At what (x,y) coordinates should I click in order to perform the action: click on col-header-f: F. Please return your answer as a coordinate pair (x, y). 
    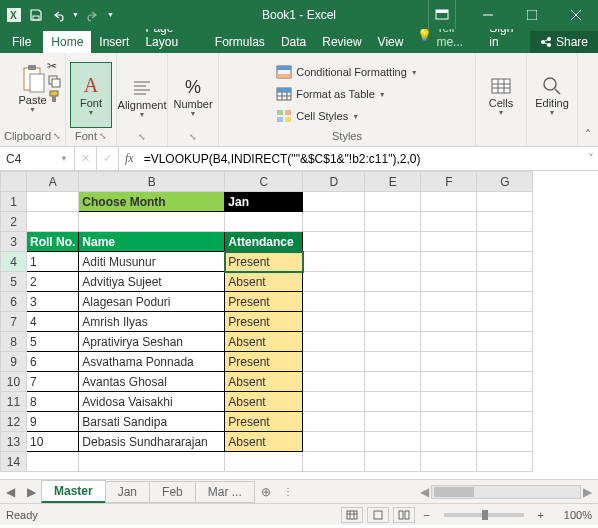
    Looking at the image, I should click on (449, 182).